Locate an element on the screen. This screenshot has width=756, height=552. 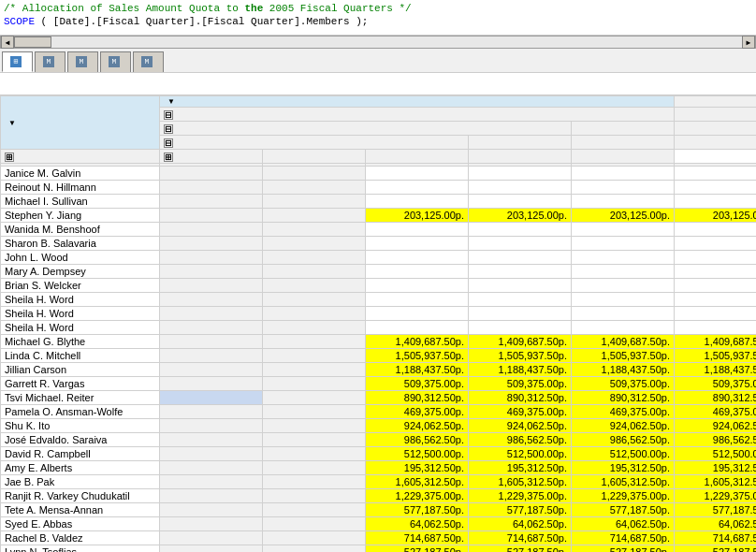
h1fy2005-expand: ⊟ is located at coordinates (168, 129).